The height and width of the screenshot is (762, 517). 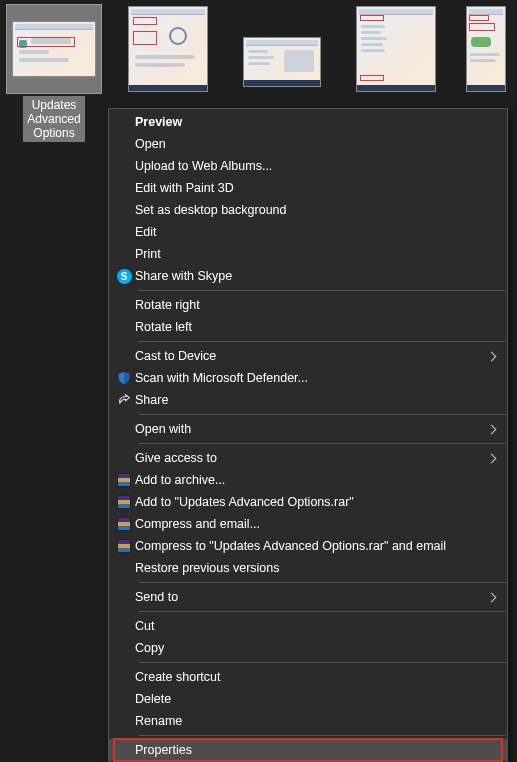 I want to click on menu-upload-web-albums: Upload to Web Albums..., so click(x=308, y=166).